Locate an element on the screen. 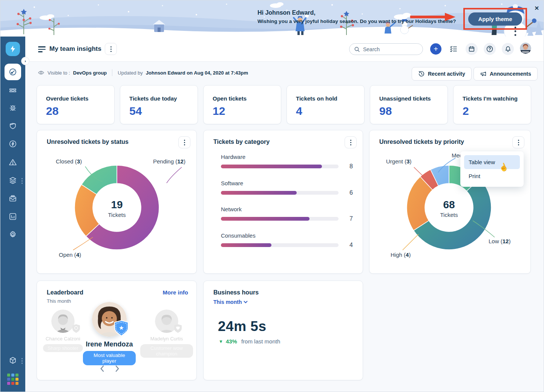 The height and width of the screenshot is (392, 544). label-high: High (4) is located at coordinates (400, 255).